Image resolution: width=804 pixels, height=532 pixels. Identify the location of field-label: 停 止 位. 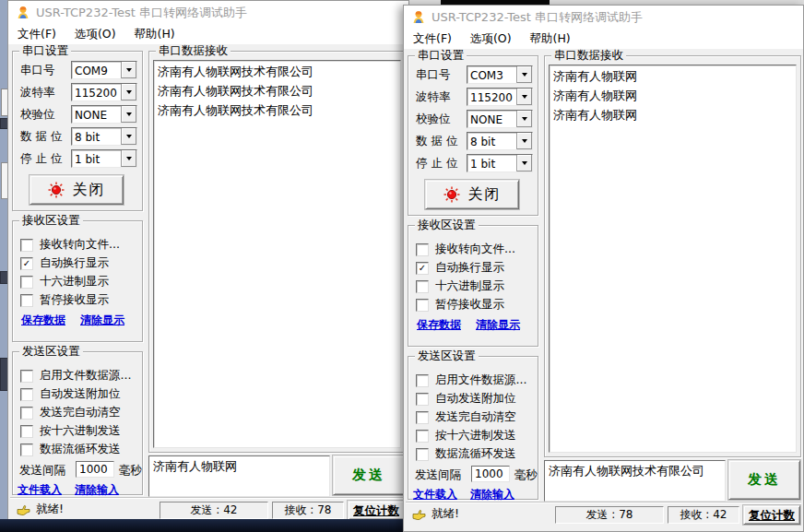
(41, 159).